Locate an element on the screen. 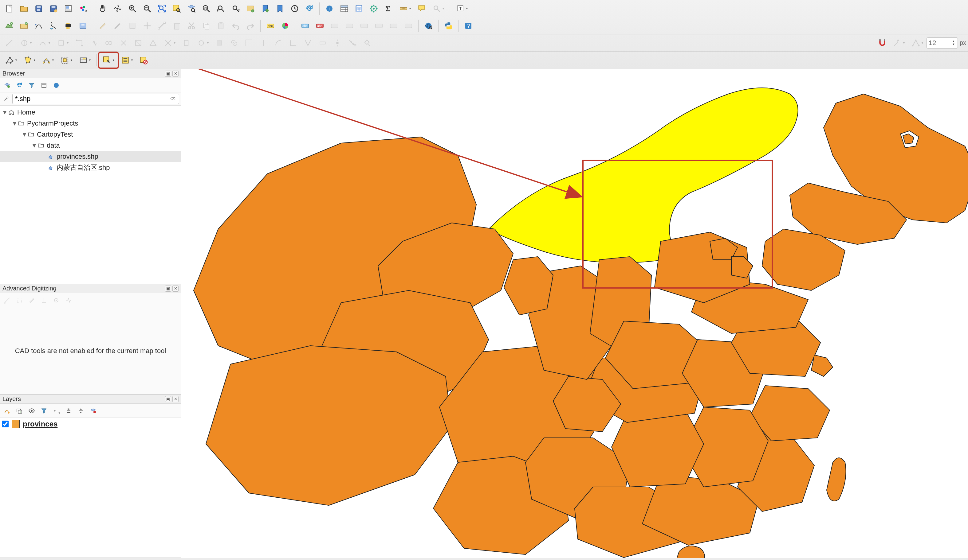  add-group-icon: + is located at coordinates (19, 411).